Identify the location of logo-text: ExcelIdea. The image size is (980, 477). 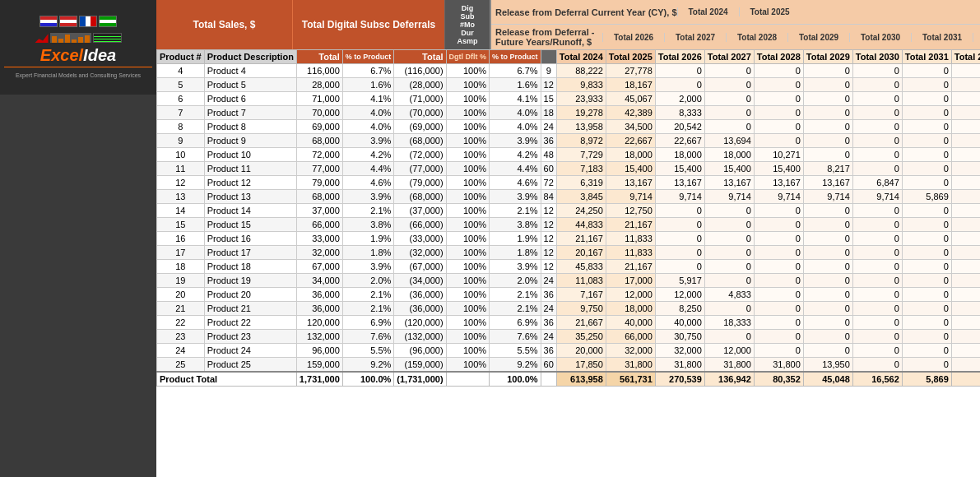
(78, 56).